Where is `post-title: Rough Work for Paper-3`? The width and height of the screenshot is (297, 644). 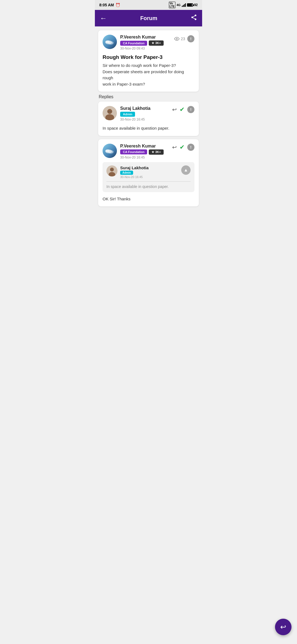
post-title: Rough Work for Paper-3 is located at coordinates (148, 57).